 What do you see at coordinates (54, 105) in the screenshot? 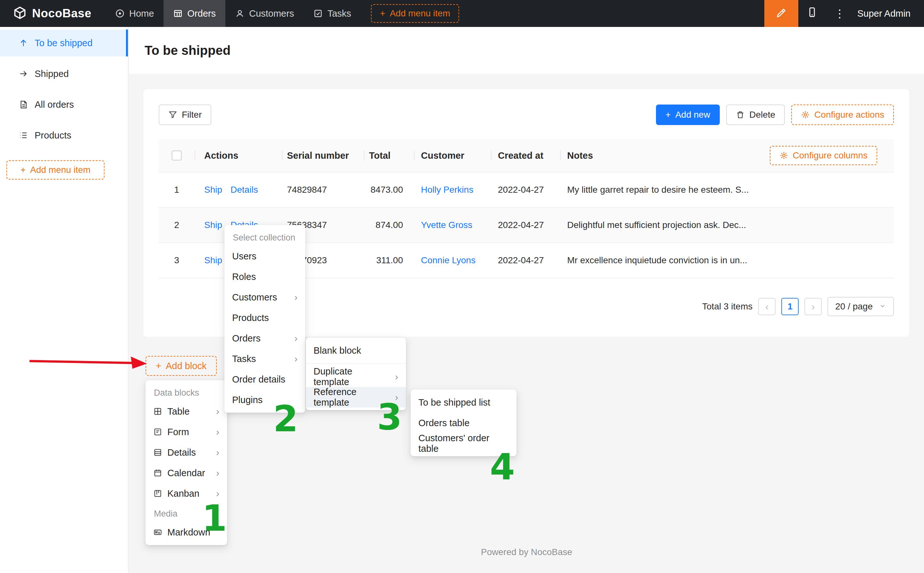
I see `sidebar-item-label: All orders` at bounding box center [54, 105].